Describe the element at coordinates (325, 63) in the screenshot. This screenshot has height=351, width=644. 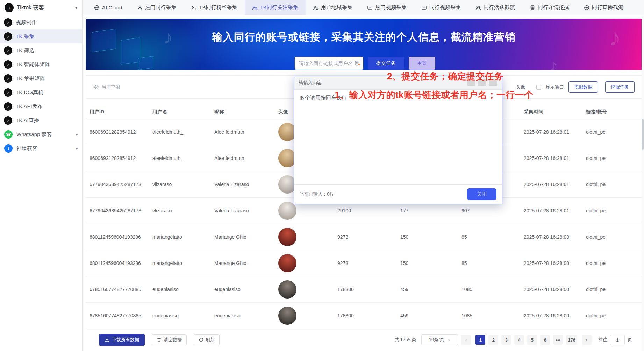
I see `peer-link-input` at that location.